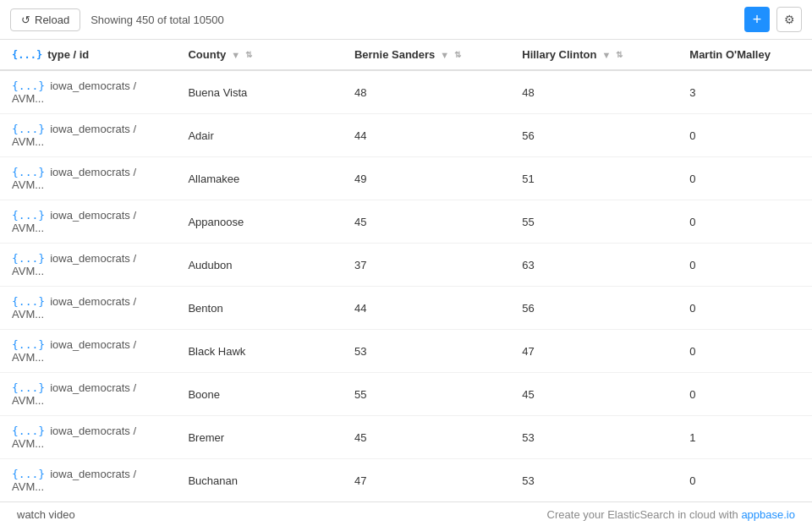 The height and width of the screenshot is (526, 812). Describe the element at coordinates (619, 54) in the screenshot. I see `hillary-sort-icon: ⇅` at that location.